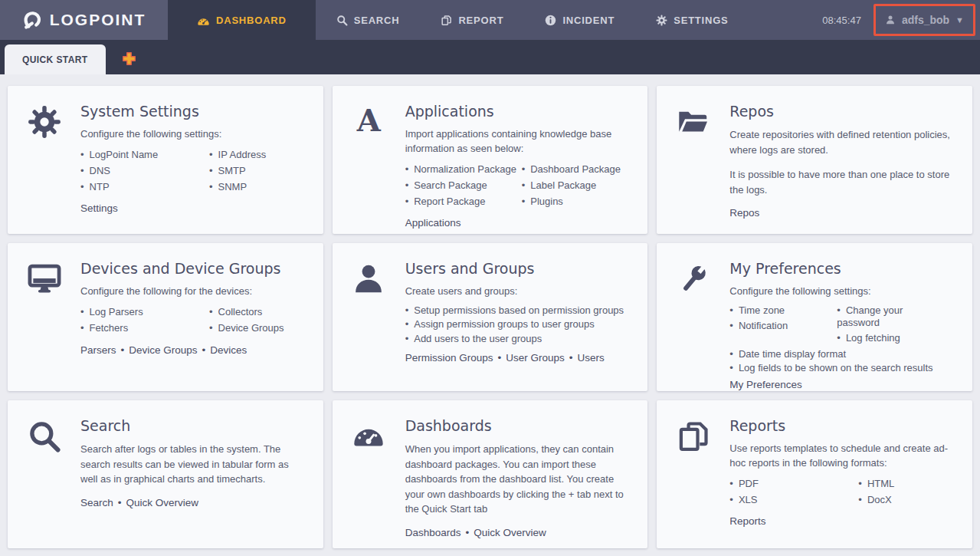  I want to click on card-links: Parsers•Device Groups•Devices, so click(193, 350).